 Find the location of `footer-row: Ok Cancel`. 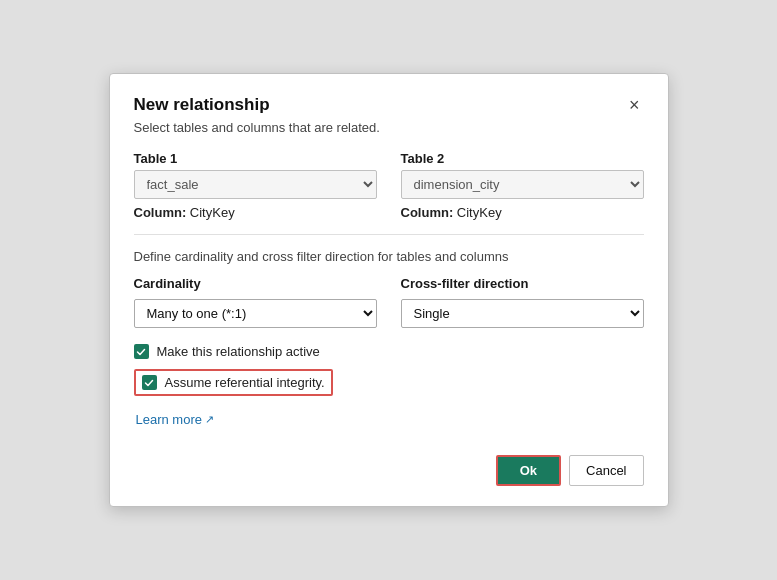

footer-row: Ok Cancel is located at coordinates (389, 470).